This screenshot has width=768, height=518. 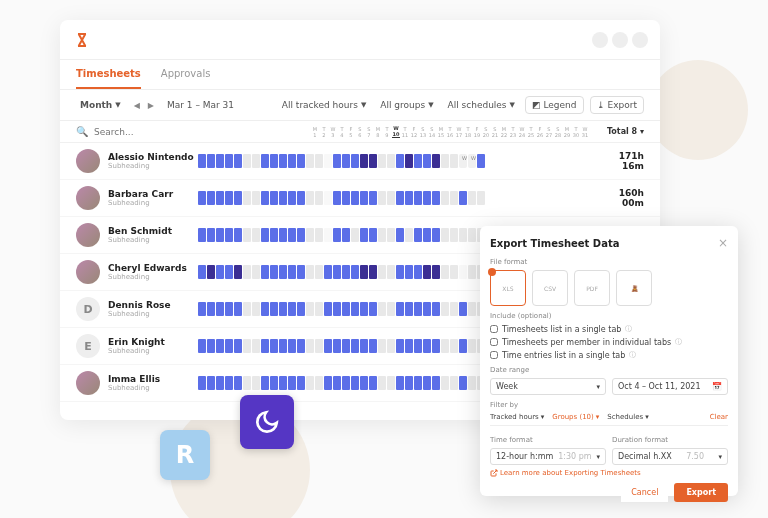 What do you see at coordinates (592, 288) in the screenshot?
I see `format-pdf: PDF` at bounding box center [592, 288].